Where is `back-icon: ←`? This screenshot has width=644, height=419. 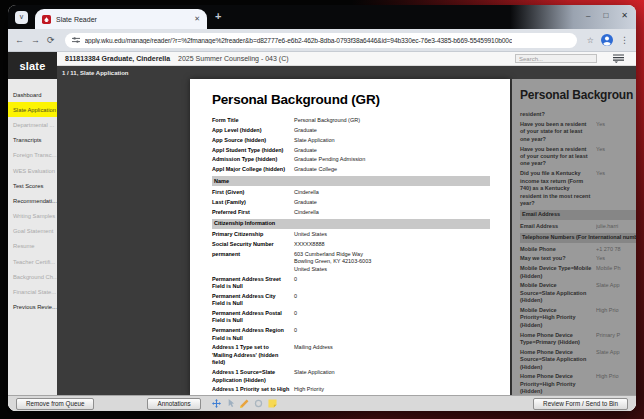
back-icon: ← is located at coordinates (20, 40).